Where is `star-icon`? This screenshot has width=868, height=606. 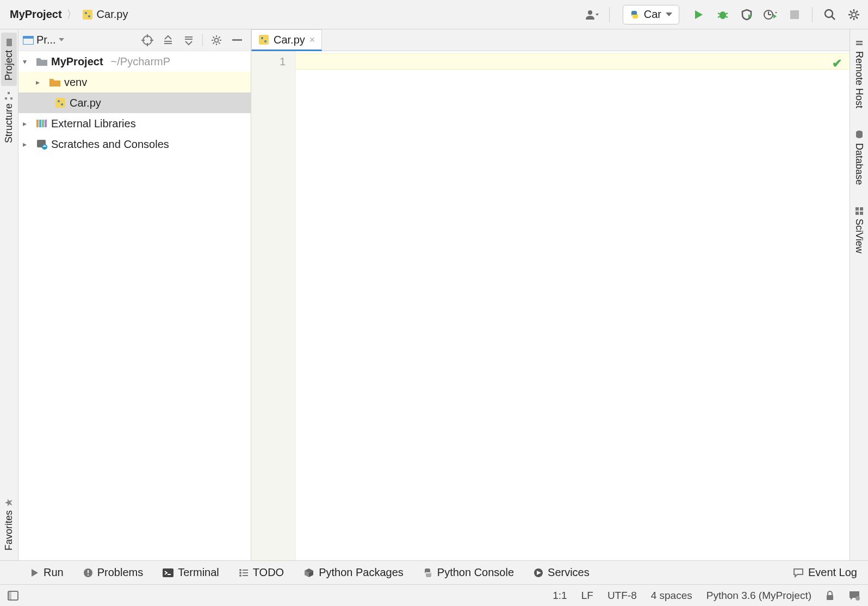 star-icon is located at coordinates (9, 503).